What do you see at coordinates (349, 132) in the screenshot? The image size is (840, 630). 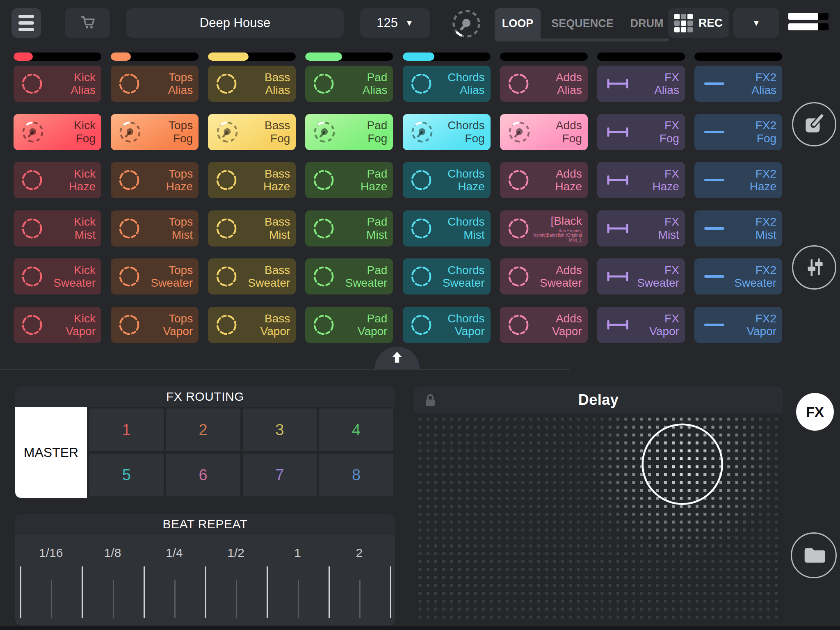 I see `pad-pad-fog: Pad Fog` at bounding box center [349, 132].